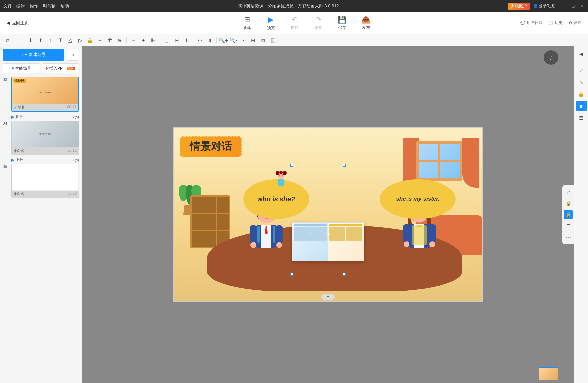 The image size is (588, 383). What do you see at coordinates (143, 40) in the screenshot?
I see `align-center-h: ⊞` at bounding box center [143, 40].